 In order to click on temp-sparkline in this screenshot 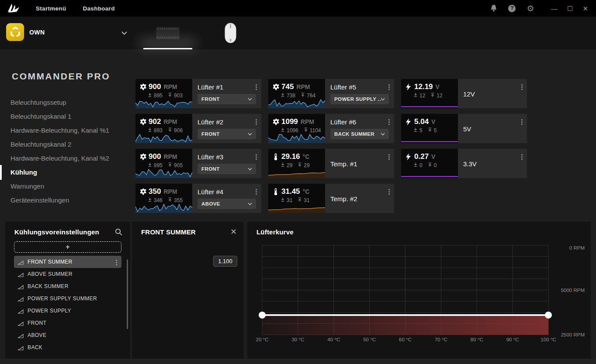, I will do `click(297, 208)`.